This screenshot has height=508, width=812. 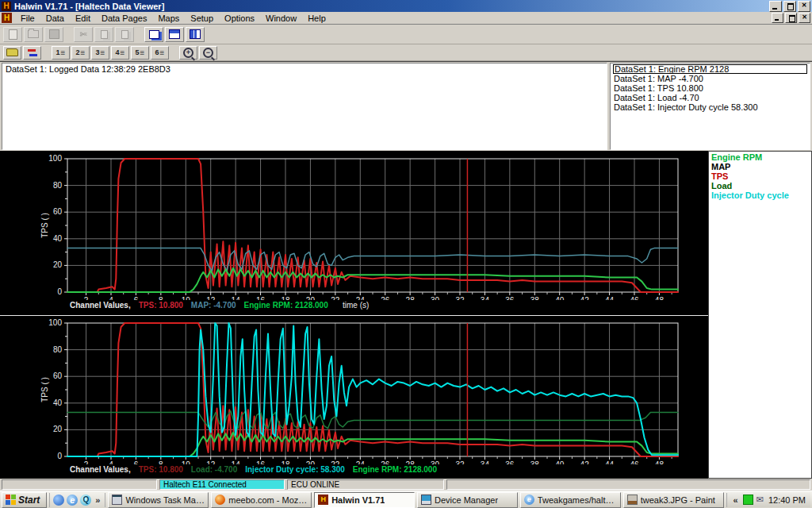 I want to click on quick-launch-expand-icon: », so click(x=98, y=500).